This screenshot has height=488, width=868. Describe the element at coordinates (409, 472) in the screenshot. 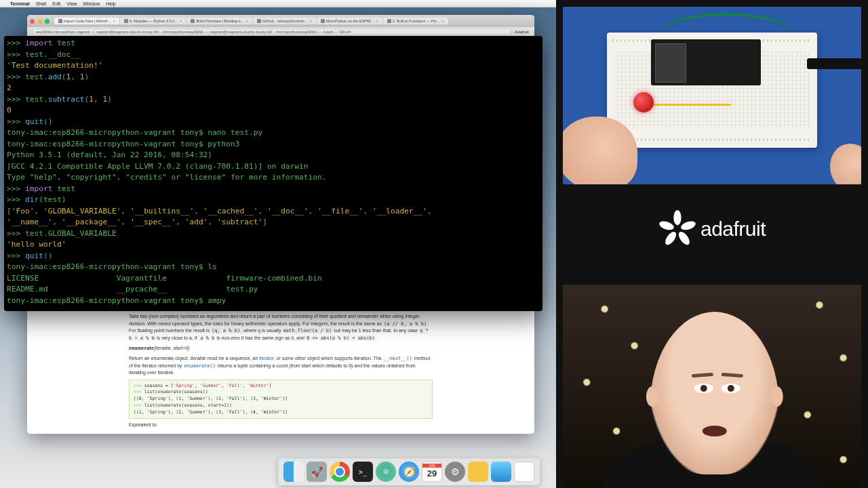

I see `dock-safari-icon: 🧭` at that location.